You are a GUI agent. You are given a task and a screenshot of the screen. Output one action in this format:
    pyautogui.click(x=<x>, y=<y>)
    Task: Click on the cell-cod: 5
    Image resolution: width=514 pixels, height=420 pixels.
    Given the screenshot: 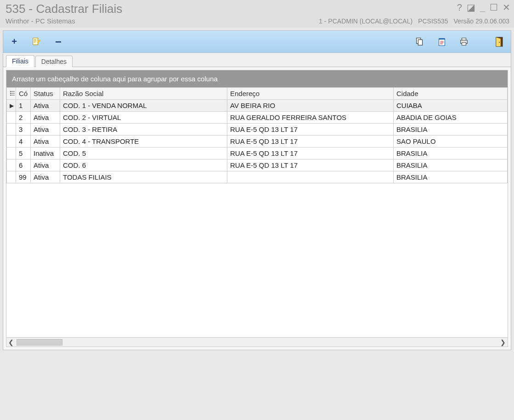 What is the action you would take?
    pyautogui.click(x=23, y=153)
    